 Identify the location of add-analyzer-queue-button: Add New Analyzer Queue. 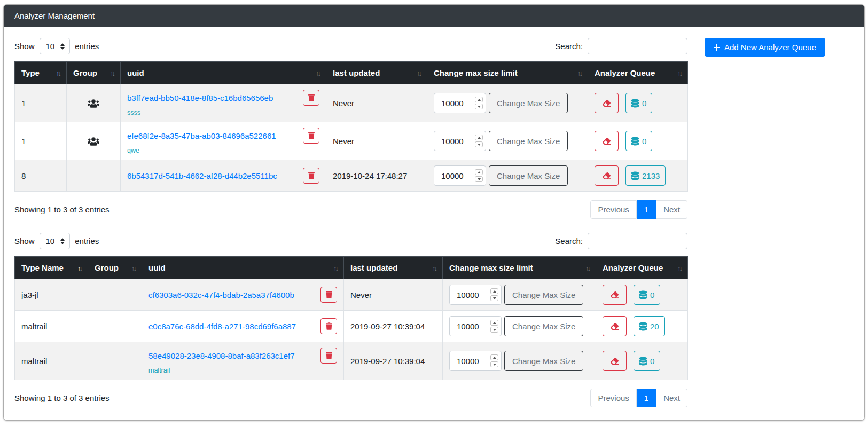
(765, 47).